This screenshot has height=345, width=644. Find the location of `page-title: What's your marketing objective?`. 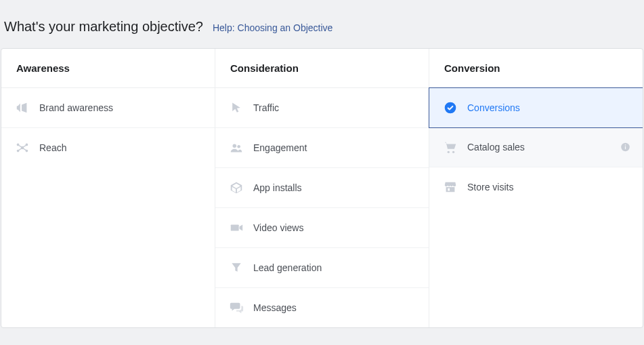

page-title: What's your marketing objective? is located at coordinates (104, 27).